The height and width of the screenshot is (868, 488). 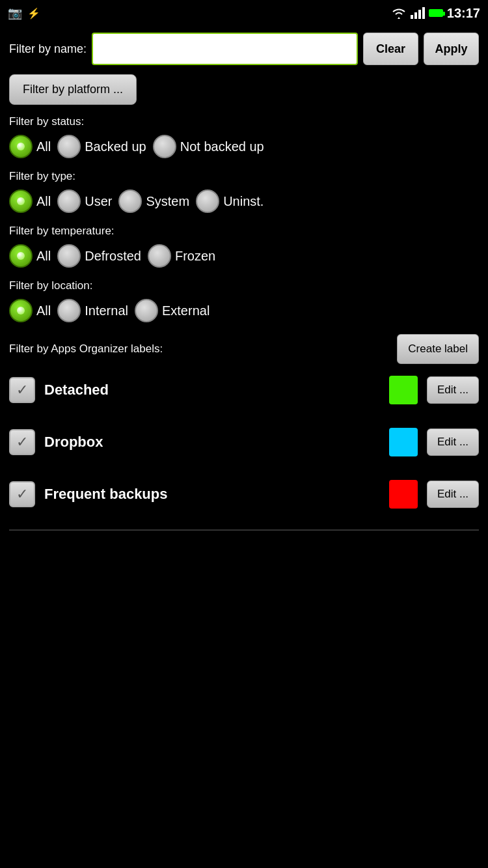 What do you see at coordinates (159, 256) in the screenshot?
I see `radio-btn-temp-frozen` at bounding box center [159, 256].